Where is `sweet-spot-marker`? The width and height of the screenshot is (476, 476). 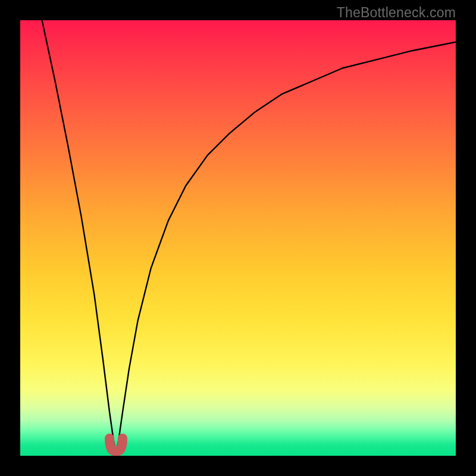
sweet-spot-marker is located at coordinates (116, 445).